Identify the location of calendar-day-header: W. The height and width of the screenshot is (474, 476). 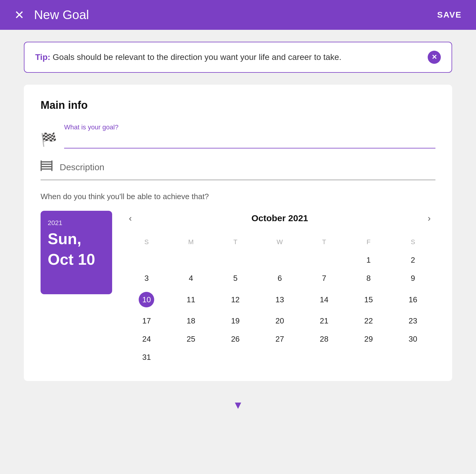
(280, 243).